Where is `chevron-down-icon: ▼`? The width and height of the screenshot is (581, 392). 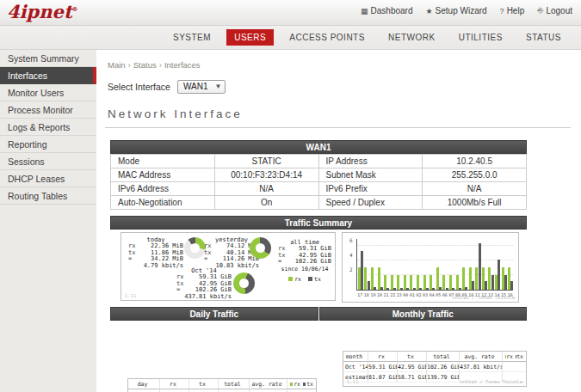
chevron-down-icon: ▼ is located at coordinates (219, 86).